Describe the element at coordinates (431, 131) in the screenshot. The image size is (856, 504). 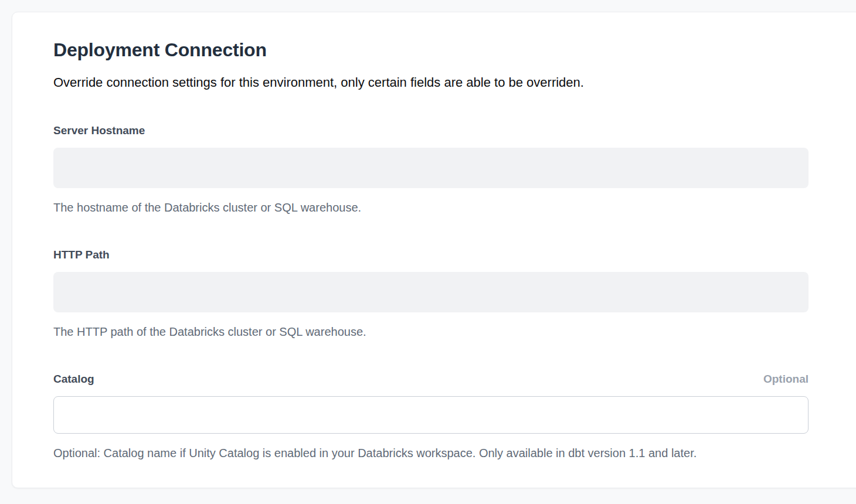
I see `server-hostname-label-row: Server Hostname` at that location.